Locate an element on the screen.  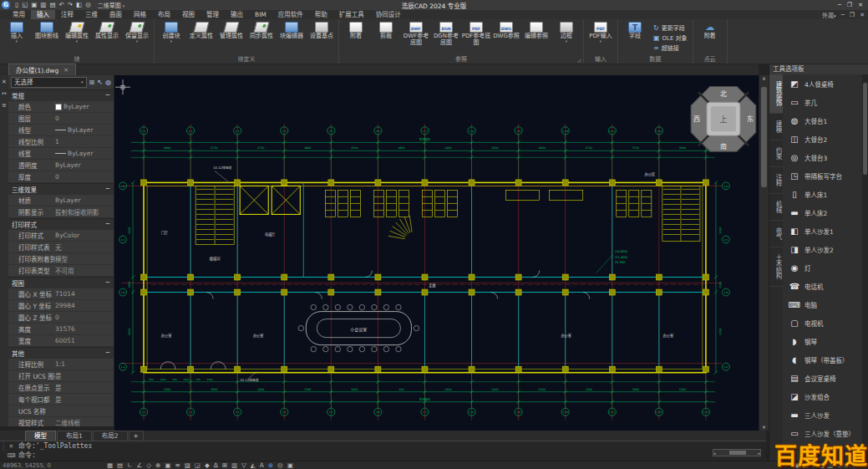
isolate-objects-icon: ◎ is located at coordinates (281, 465).